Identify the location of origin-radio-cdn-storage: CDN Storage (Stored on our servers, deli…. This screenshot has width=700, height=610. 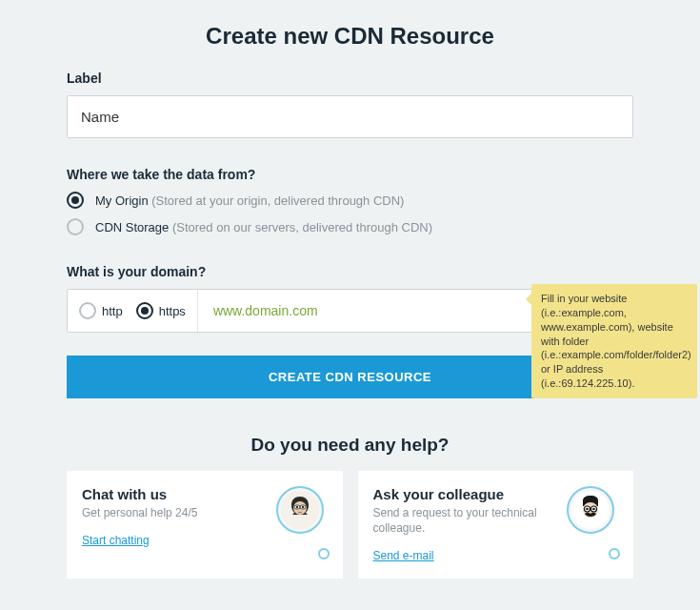
(350, 227).